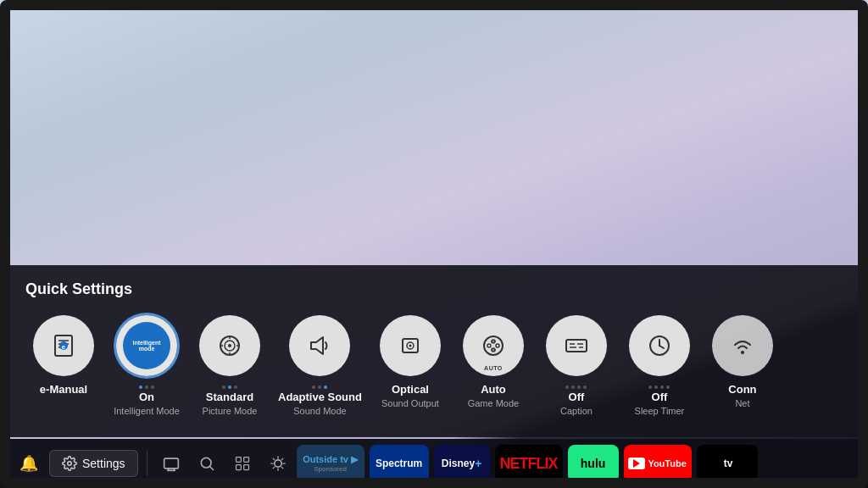 The height and width of the screenshot is (488, 868). What do you see at coordinates (207, 463) in the screenshot?
I see `search-icon-svg` at bounding box center [207, 463].